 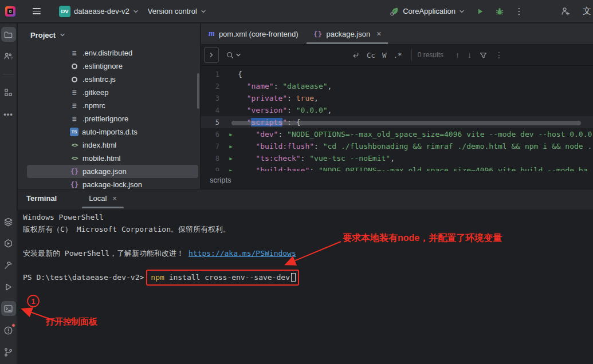 I want to click on terminal-tool-button, so click(x=9, y=308).